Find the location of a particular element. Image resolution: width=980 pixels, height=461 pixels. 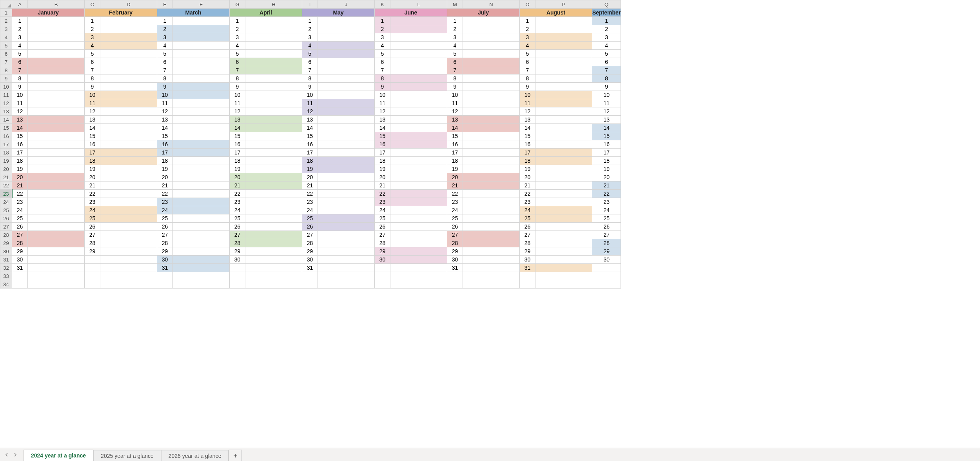

day-number-cell: 23 is located at coordinates (93, 202).